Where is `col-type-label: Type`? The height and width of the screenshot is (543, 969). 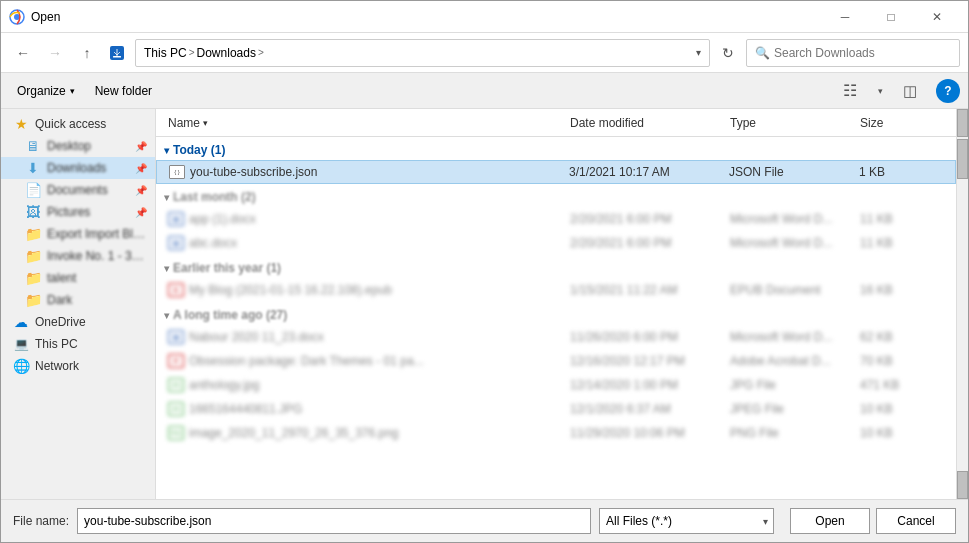 col-type-label: Type is located at coordinates (743, 123).